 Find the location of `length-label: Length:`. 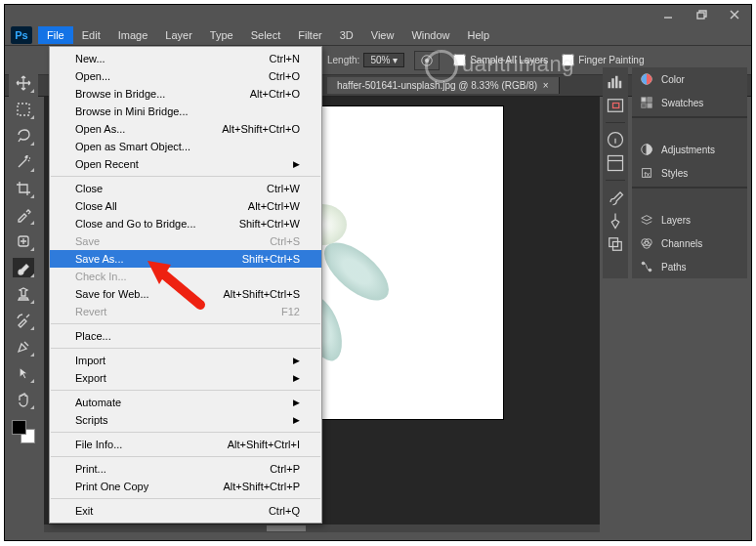

length-label: Length: is located at coordinates (344, 61).